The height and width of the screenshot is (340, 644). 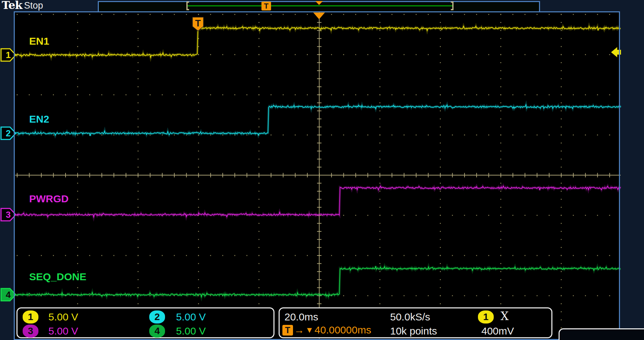 I want to click on ch2-badge: 2, so click(x=157, y=317).